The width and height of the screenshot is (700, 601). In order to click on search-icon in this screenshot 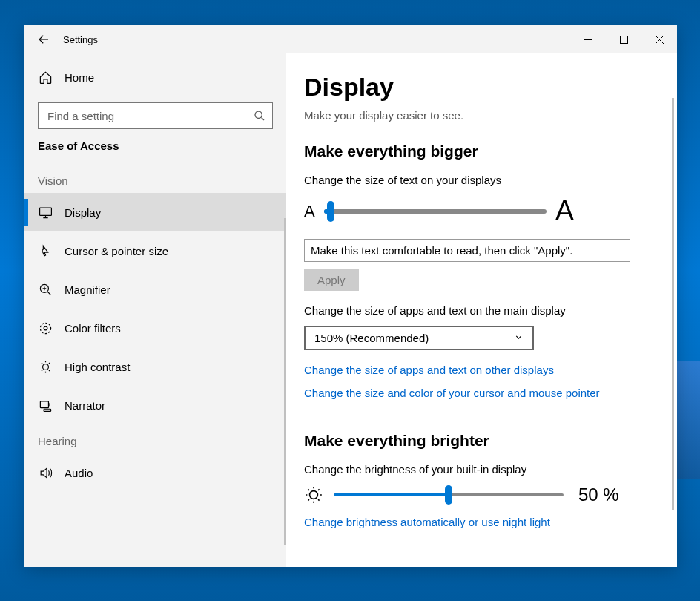, I will do `click(260, 116)`.